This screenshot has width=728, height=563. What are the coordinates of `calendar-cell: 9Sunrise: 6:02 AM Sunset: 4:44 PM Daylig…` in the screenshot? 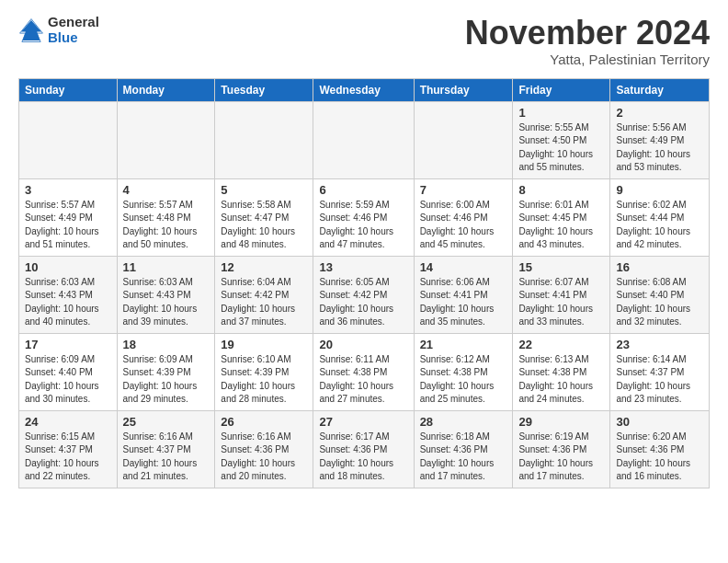 It's located at (660, 217).